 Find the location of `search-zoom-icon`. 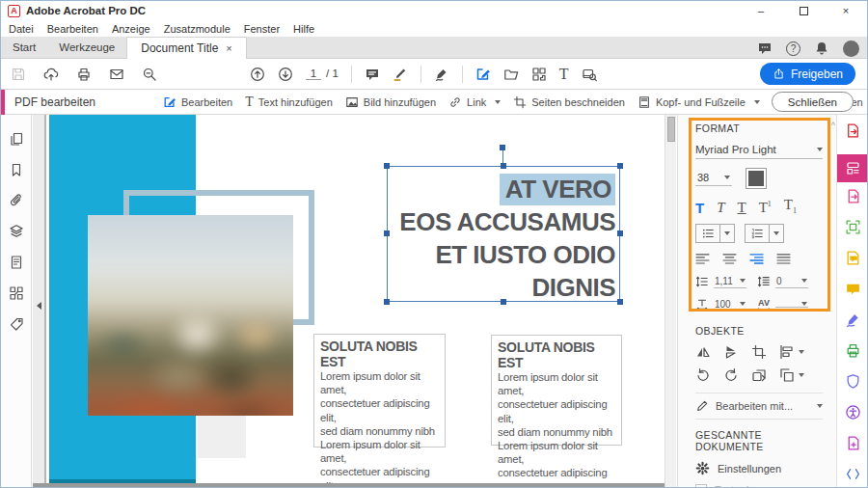

search-zoom-icon is located at coordinates (149, 74).